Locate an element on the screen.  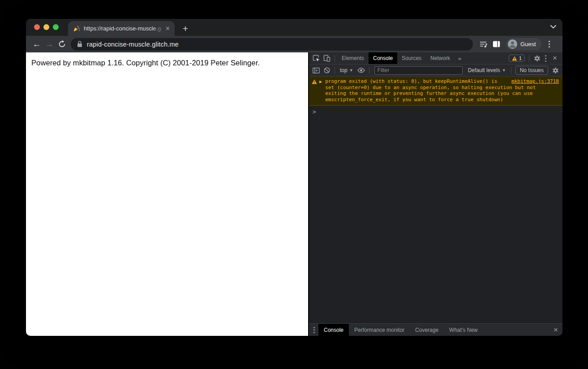
filter-input is located at coordinates (418, 71).